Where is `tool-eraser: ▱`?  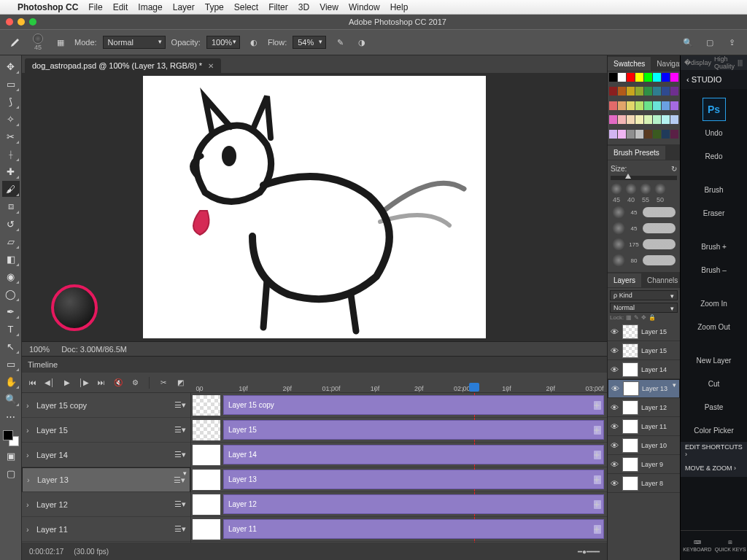
tool-eraser: ▱ is located at coordinates (11, 241).